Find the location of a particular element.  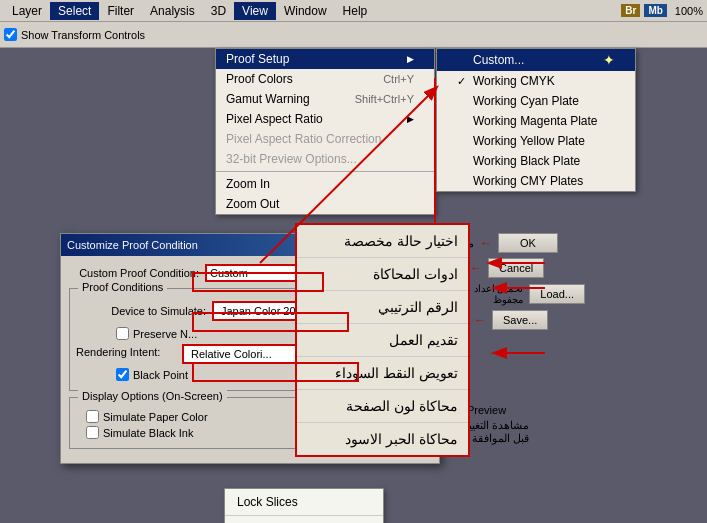

menu-filter: Filter is located at coordinates (120, 11).